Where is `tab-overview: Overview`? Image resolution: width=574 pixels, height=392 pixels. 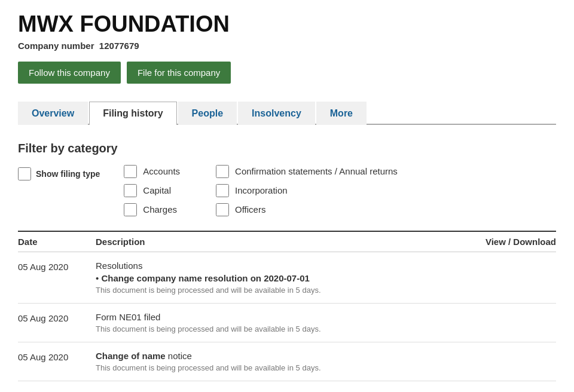
tab-overview: Overview is located at coordinates (53, 114).